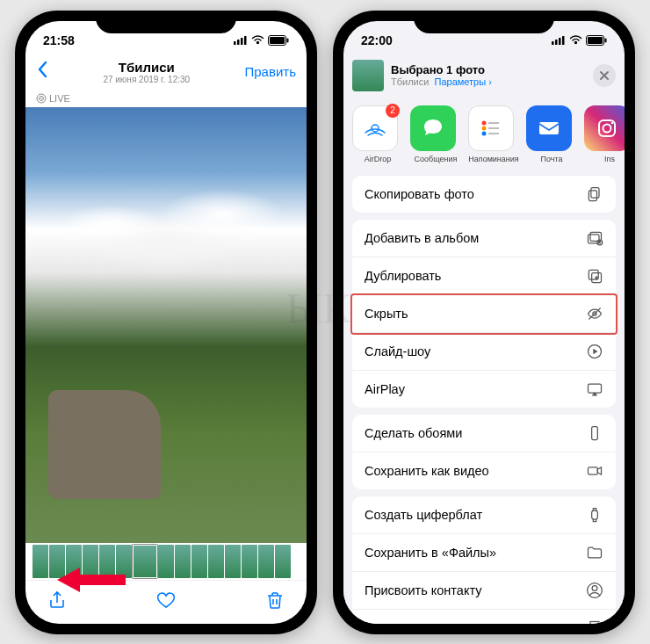  I want to click on app-mail: Почта, so click(552, 134).